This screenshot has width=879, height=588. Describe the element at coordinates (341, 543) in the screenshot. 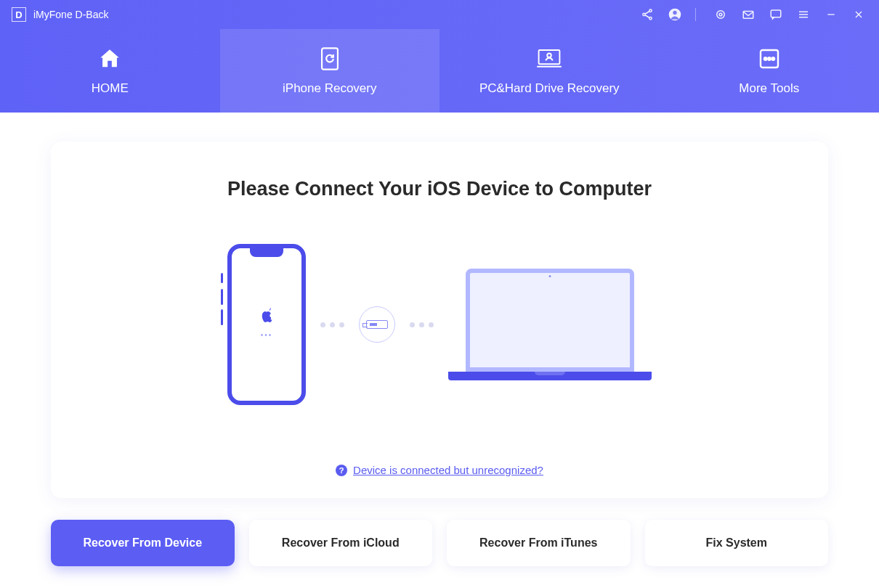

I see `option-recover-from-icloud: Recover From iCloud` at that location.